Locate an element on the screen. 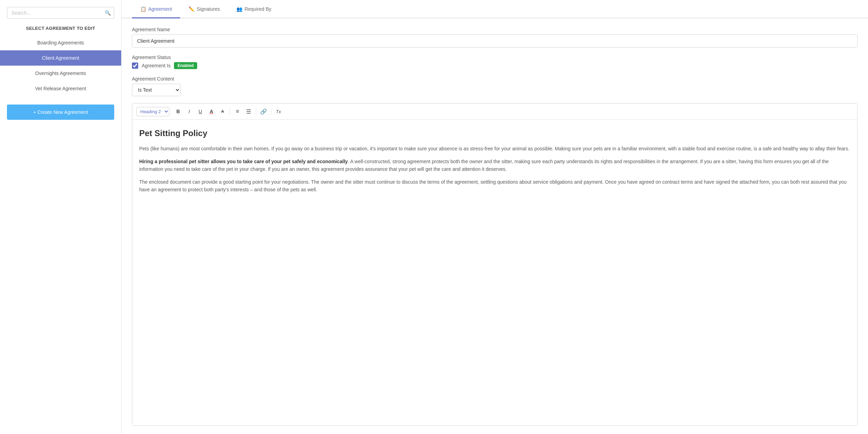 The width and height of the screenshot is (868, 434). clear-format-button: Tx is located at coordinates (278, 111).